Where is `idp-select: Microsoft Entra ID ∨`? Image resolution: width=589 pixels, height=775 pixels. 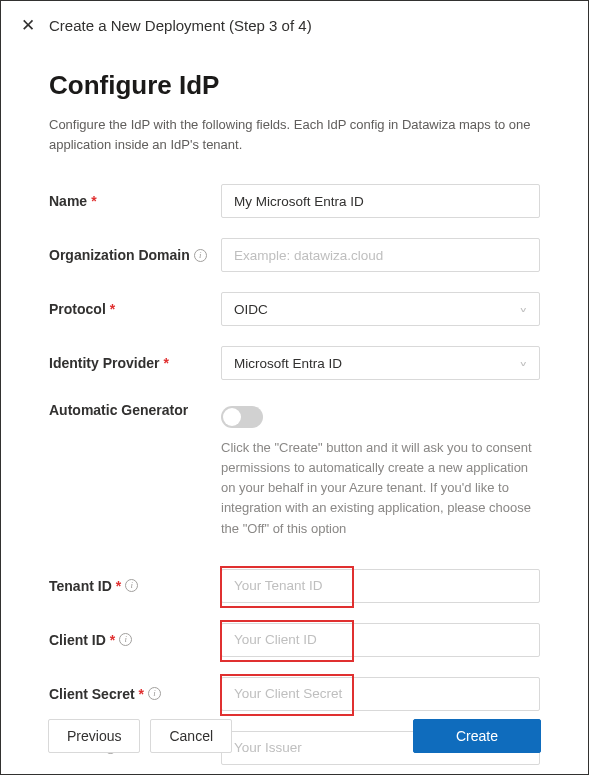
idp-select: Microsoft Entra ID ∨ is located at coordinates (380, 363).